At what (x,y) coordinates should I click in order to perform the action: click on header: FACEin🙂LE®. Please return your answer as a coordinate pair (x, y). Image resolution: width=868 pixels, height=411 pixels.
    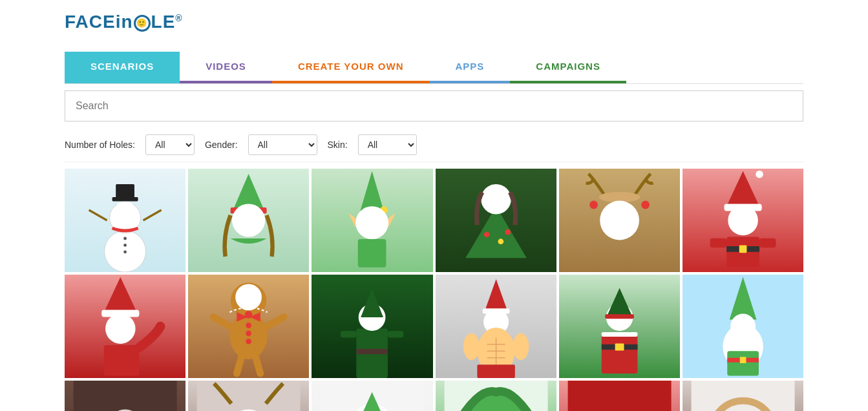
    Looking at the image, I should click on (434, 19).